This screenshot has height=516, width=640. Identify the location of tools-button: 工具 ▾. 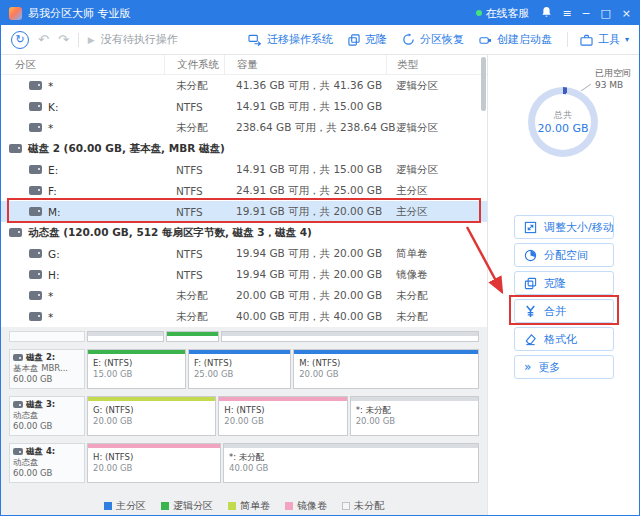
(598, 40).